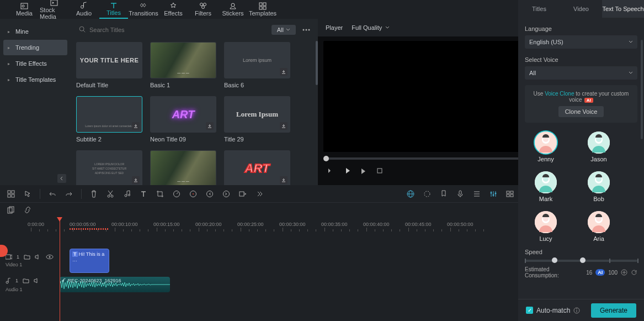 The height and width of the screenshot is (321, 644). Describe the element at coordinates (177, 194) in the screenshot. I see `speed-button` at that location.